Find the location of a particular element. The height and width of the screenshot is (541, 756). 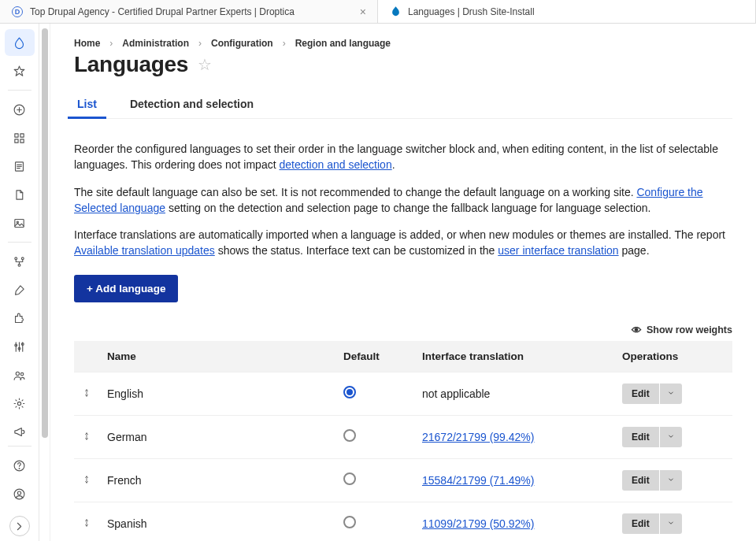

tab-title: Languages | Drush Site-Install is located at coordinates (576, 12).